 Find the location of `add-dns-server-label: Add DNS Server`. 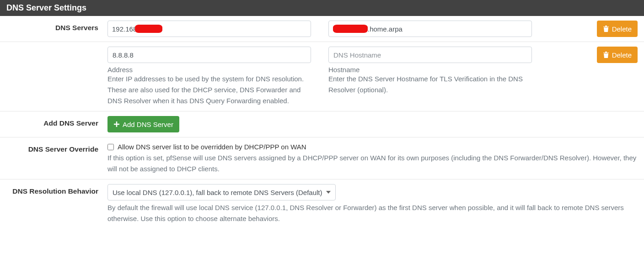

add-dns-server-label: Add DNS Server is located at coordinates (54, 124).